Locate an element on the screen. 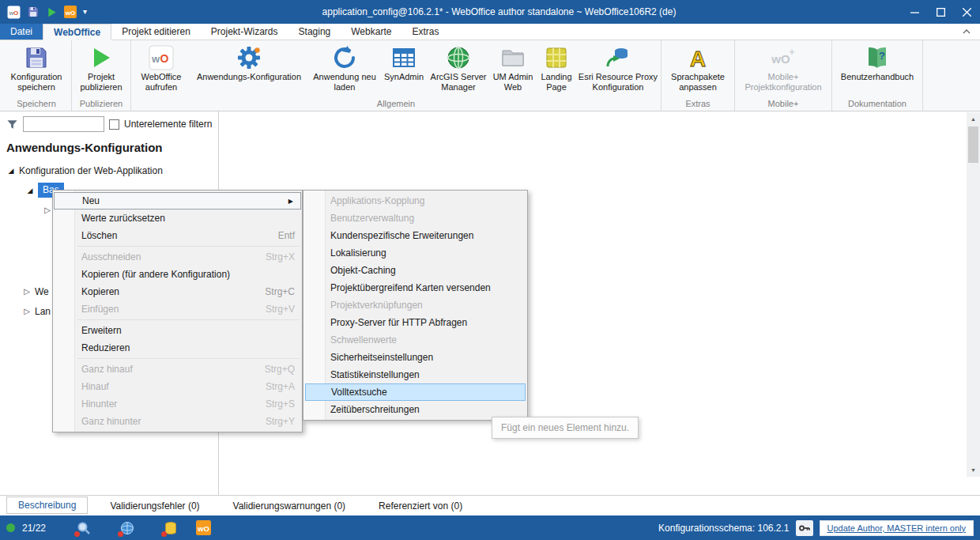 This screenshot has height=540, width=980. menu-item-label: Neu is located at coordinates (91, 201).